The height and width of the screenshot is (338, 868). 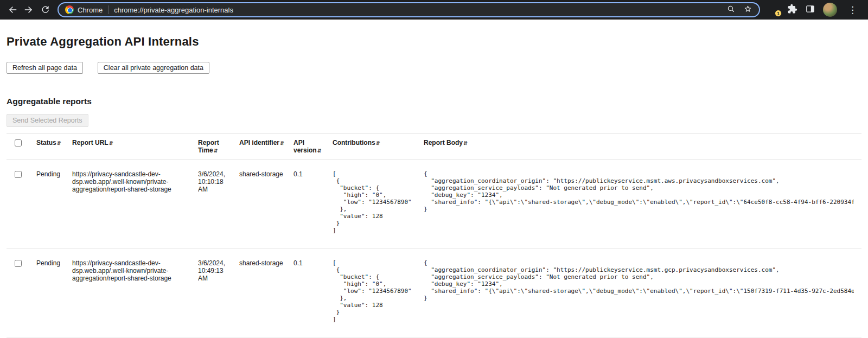 What do you see at coordinates (853, 10) in the screenshot?
I see `menu-kebab-icon: ⋮` at bounding box center [853, 10].